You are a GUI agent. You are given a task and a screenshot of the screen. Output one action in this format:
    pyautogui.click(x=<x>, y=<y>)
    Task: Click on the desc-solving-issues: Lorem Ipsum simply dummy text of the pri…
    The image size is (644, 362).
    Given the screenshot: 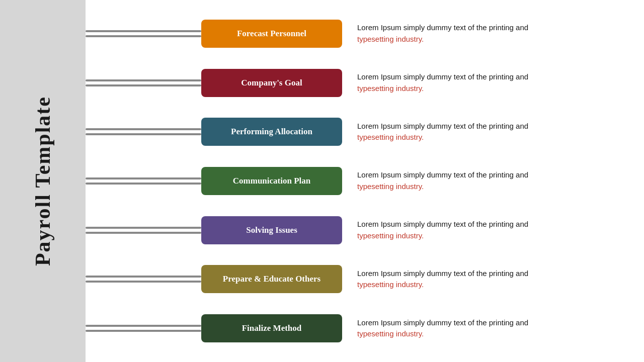 What is the action you would take?
    pyautogui.click(x=486, y=230)
    